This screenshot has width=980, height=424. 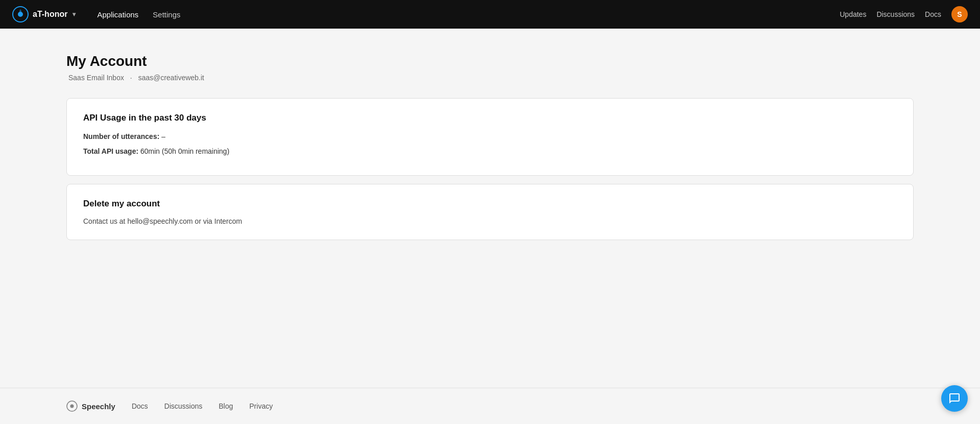 What do you see at coordinates (20, 14) in the screenshot?
I see `brand-logo-icon` at bounding box center [20, 14].